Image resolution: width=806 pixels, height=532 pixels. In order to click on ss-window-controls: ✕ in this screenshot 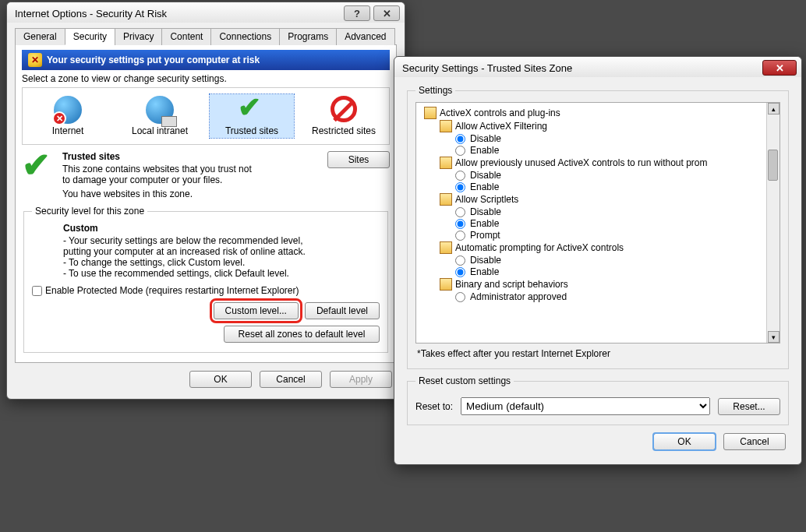, I will do `click(779, 68)`.